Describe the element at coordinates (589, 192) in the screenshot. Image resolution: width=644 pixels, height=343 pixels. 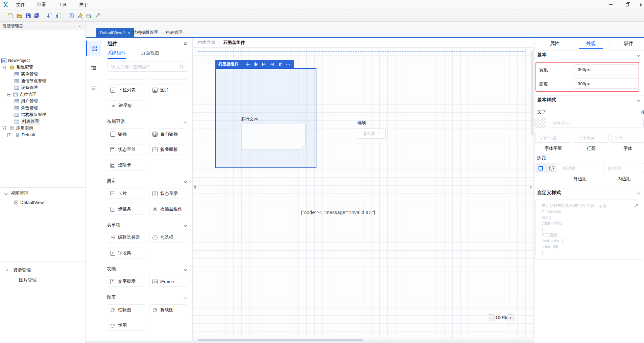
I see `section-custom-style: 自定义样式` at that location.